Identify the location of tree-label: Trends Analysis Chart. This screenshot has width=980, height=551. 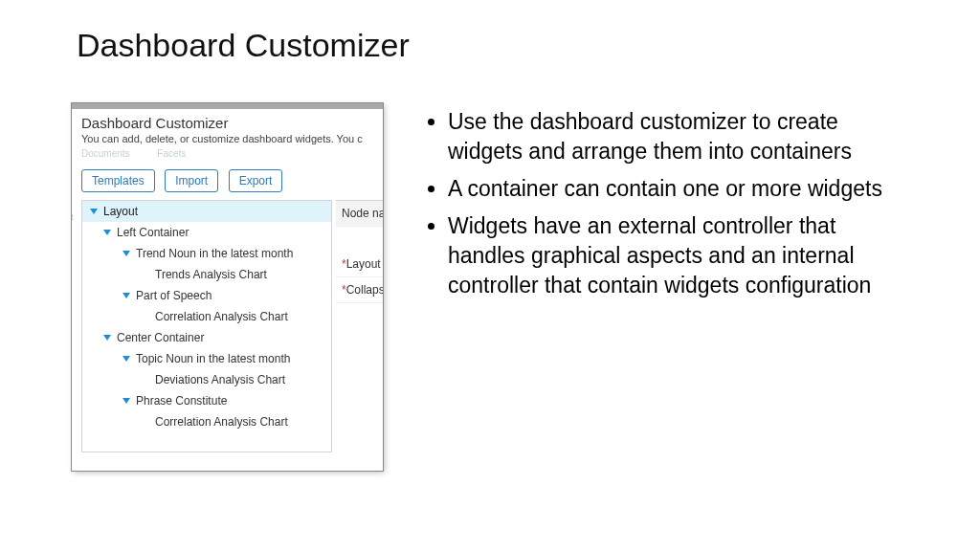
(211, 275).